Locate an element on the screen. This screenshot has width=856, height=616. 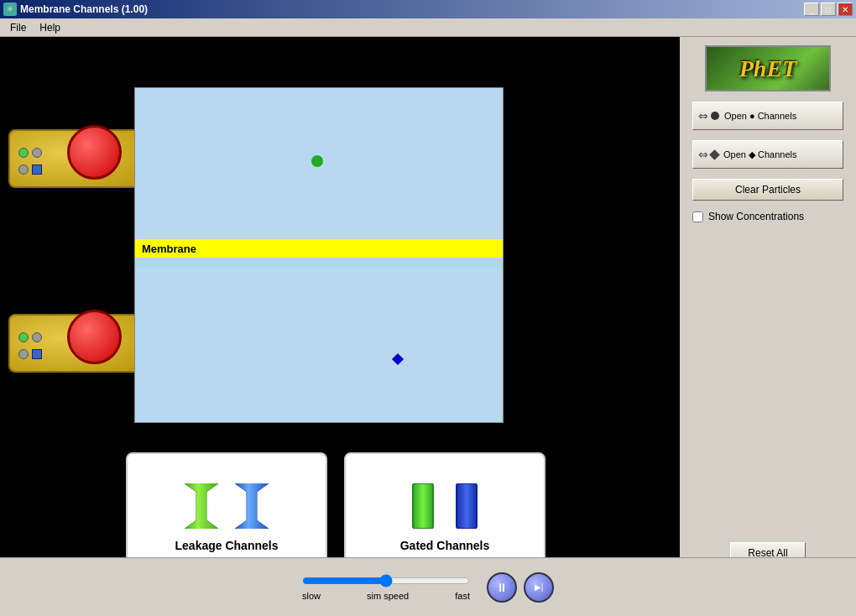
slow-label: slow is located at coordinates (311, 596).